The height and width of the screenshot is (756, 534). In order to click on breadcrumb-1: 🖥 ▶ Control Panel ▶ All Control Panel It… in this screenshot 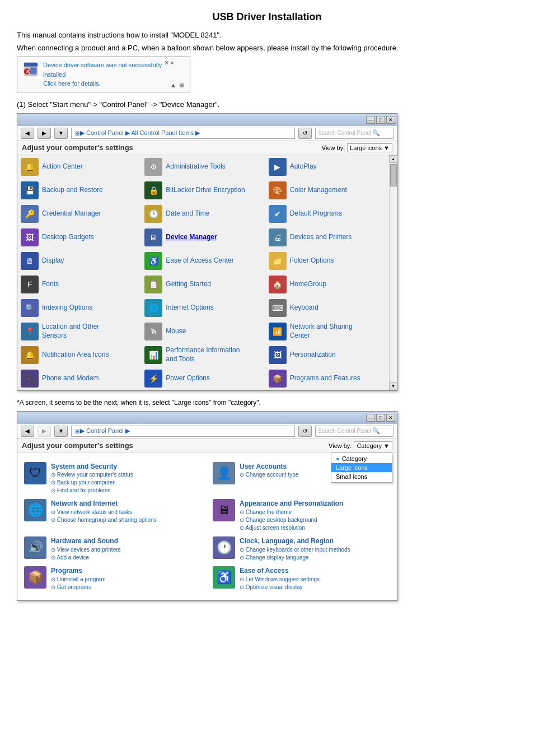, I will do `click(183, 133)`.